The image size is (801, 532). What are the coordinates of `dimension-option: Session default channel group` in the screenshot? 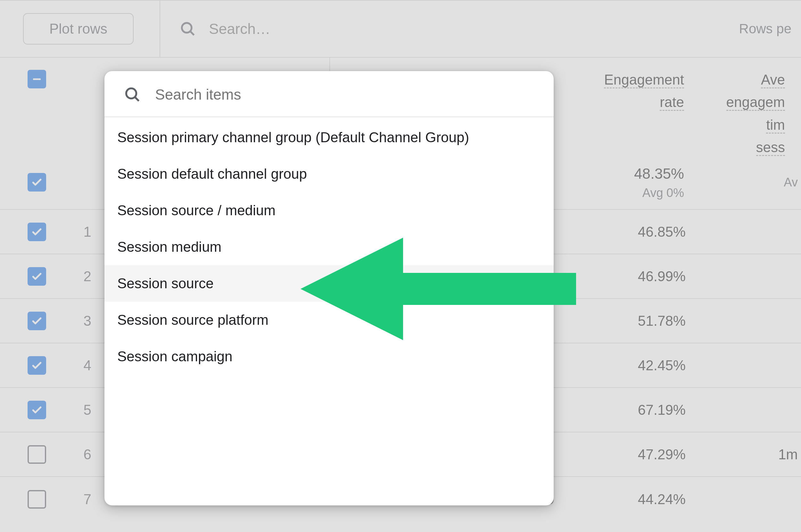 It's located at (329, 174).